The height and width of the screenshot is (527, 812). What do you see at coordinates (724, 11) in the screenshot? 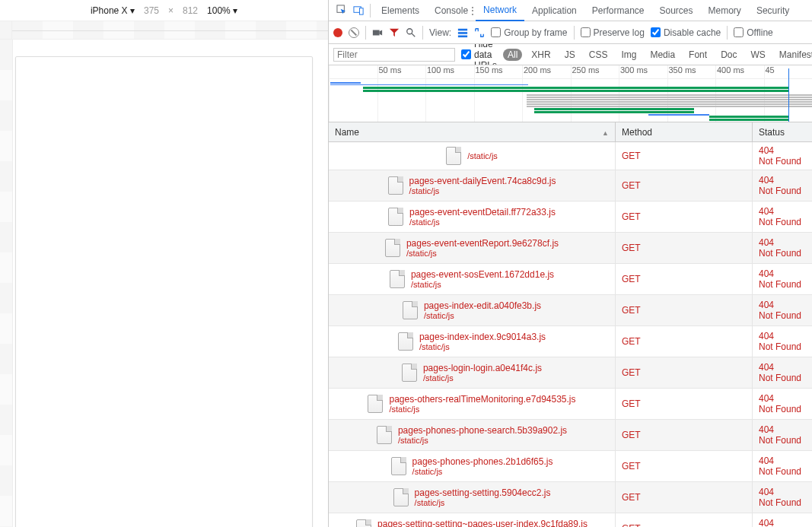
I see `tab-memory: Memory` at bounding box center [724, 11].